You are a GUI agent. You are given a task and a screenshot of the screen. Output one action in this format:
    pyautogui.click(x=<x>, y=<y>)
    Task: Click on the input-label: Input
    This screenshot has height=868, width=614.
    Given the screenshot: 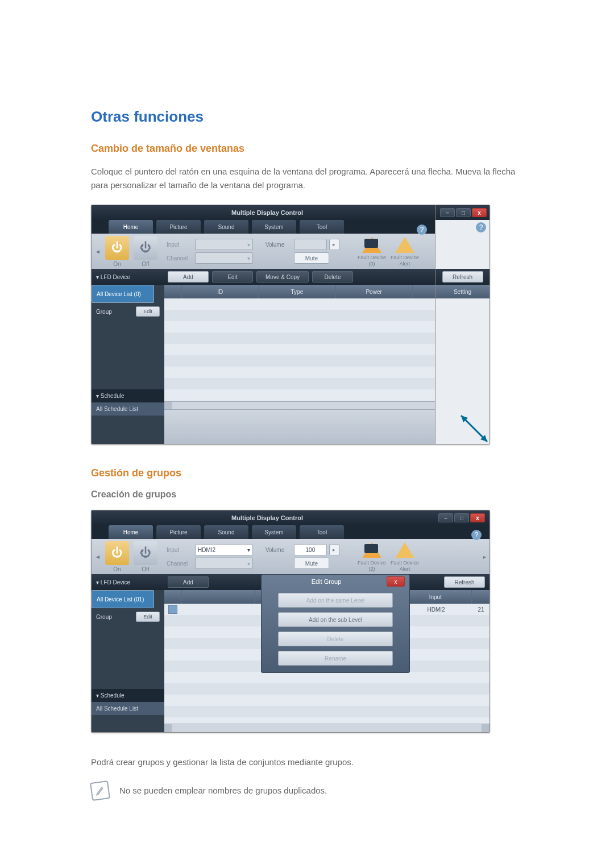 What is the action you would take?
    pyautogui.click(x=180, y=244)
    